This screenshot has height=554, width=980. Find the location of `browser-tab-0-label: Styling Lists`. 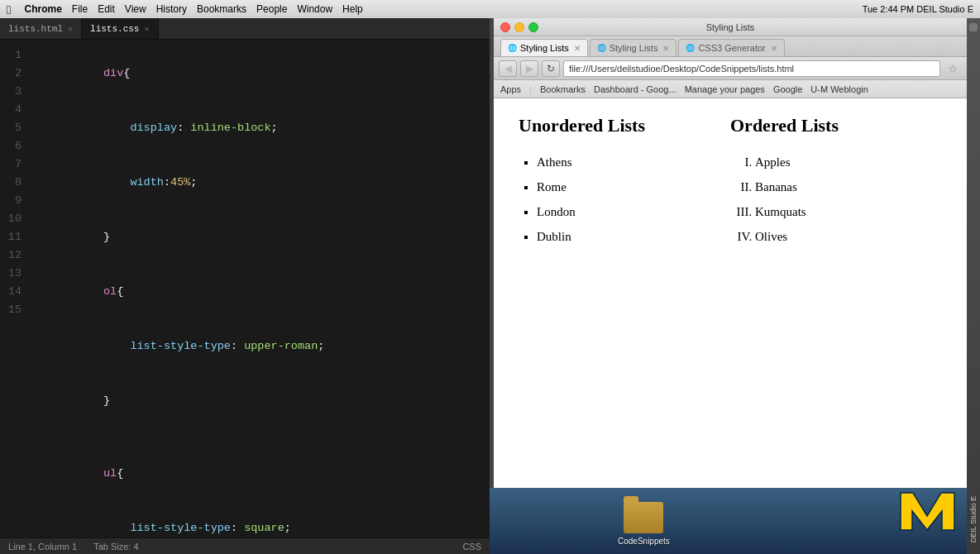

browser-tab-0-label: Styling Lists is located at coordinates (544, 48).